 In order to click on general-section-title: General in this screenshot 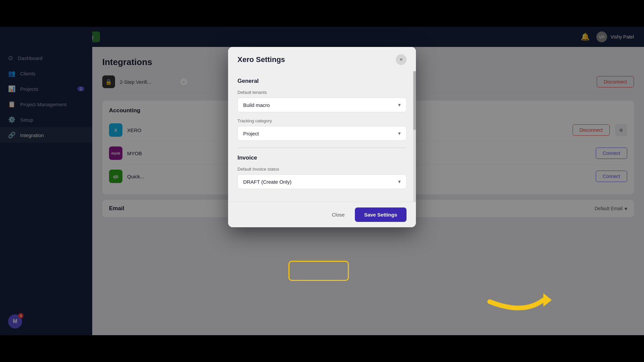, I will do `click(322, 81)`.